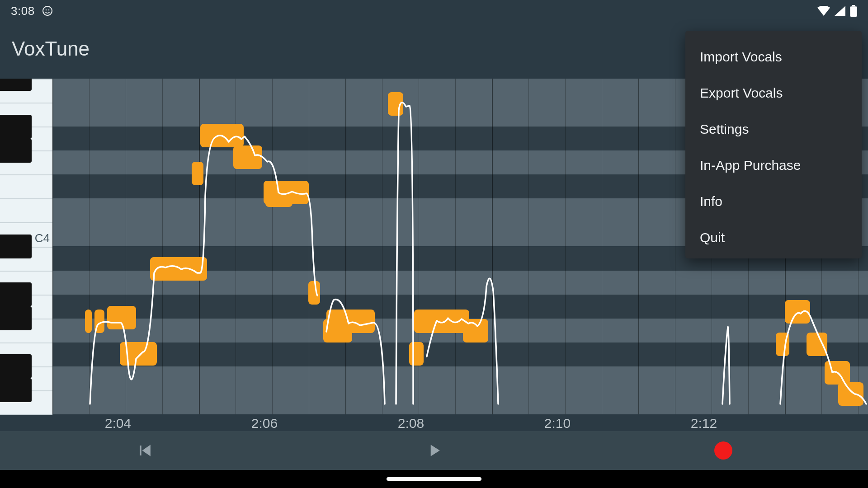 The width and height of the screenshot is (868, 488). What do you see at coordinates (26, 247) in the screenshot?
I see `piano-keyboard: C4` at bounding box center [26, 247].